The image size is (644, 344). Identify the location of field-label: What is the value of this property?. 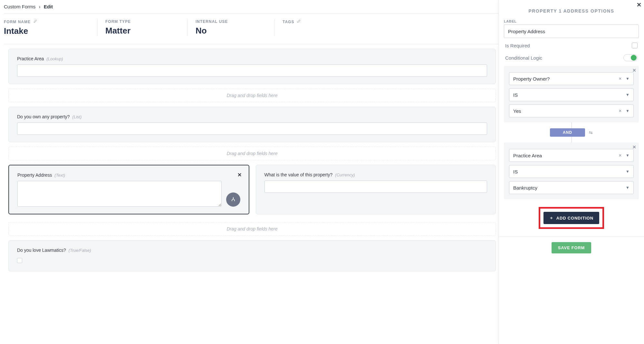
(299, 175).